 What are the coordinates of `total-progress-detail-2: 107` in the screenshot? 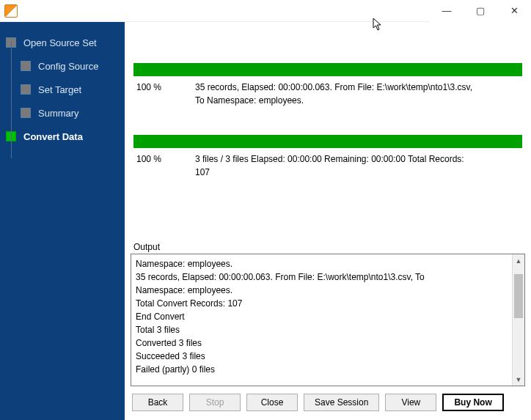 It's located at (328, 172).